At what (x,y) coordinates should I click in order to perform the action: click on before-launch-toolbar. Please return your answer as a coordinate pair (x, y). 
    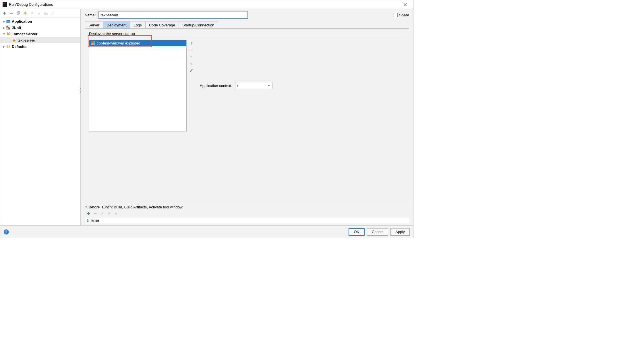
    Looking at the image, I should click on (247, 214).